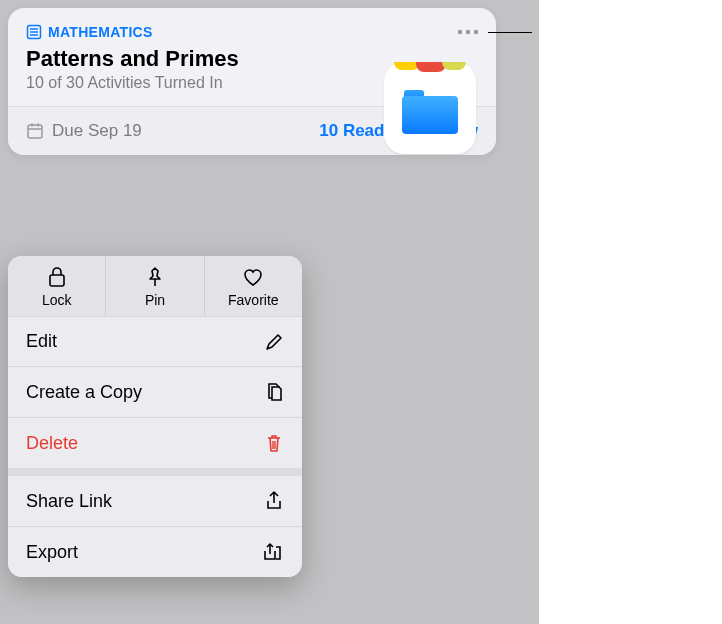  Describe the element at coordinates (97, 131) in the screenshot. I see `due-date-label: Due Sep 19` at that location.